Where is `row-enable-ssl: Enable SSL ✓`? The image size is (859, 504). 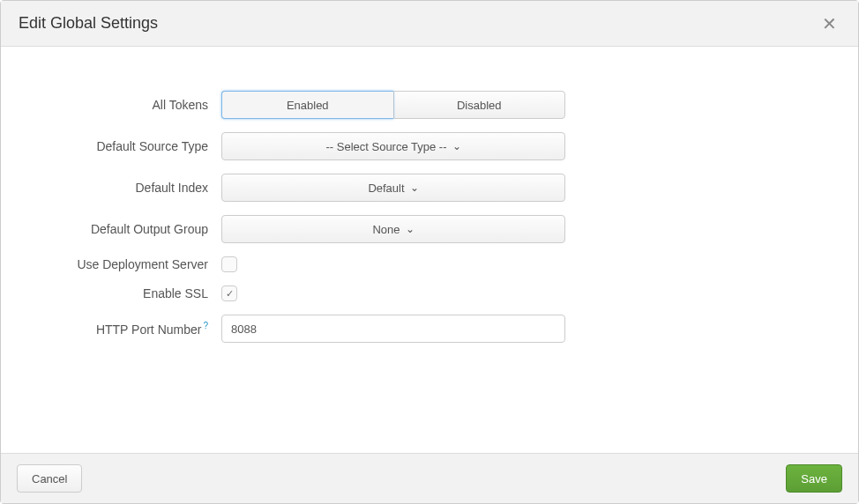 row-enable-ssl: Enable SSL ✓ is located at coordinates (430, 293).